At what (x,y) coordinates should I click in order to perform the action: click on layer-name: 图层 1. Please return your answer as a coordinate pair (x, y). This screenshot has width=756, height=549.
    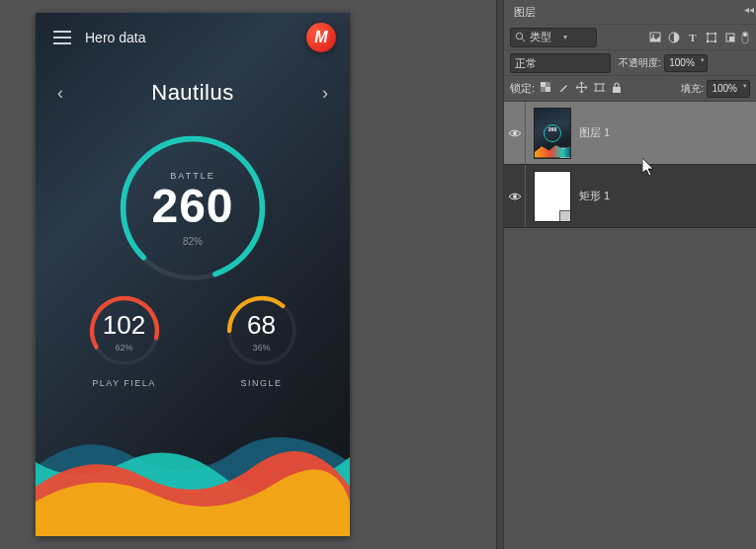
    Looking at the image, I should click on (595, 132).